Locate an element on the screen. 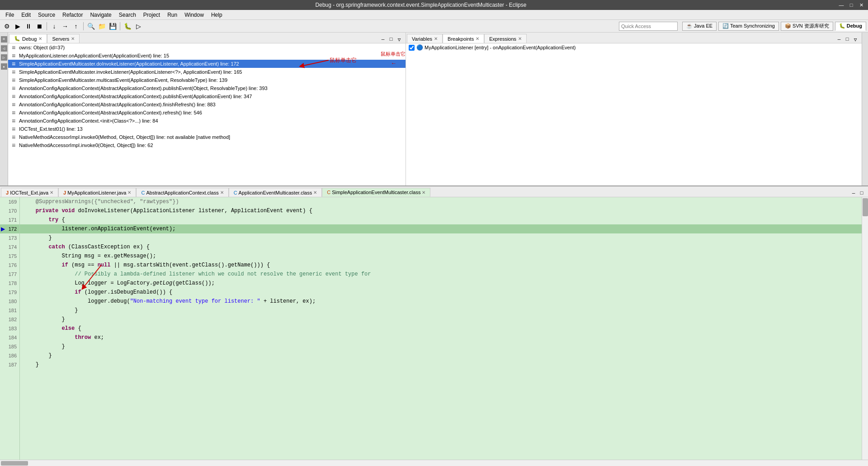  right-maximize-btn: □ is located at coordinates (847, 39).